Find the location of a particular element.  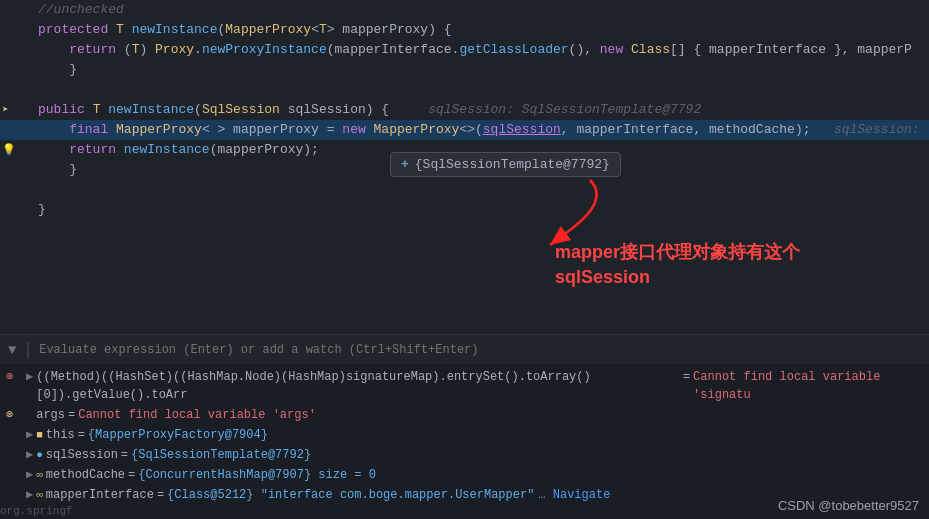

annotation-text: mapper接口代理对象持有这个 sqlSession is located at coordinates (678, 265).